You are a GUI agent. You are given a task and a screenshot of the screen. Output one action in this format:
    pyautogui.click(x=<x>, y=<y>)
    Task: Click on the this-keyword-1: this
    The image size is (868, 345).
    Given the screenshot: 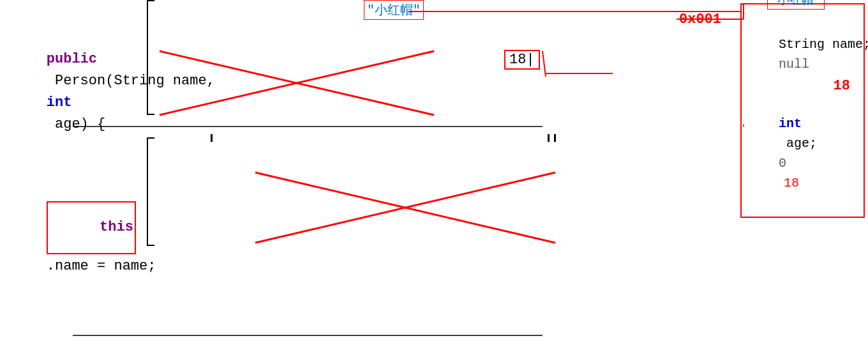 What is the action you would take?
    pyautogui.click(x=91, y=227)
    